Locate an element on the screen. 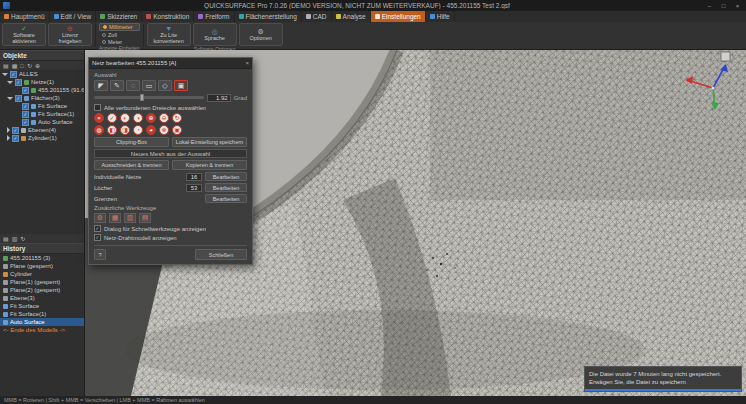 The height and width of the screenshot is (404, 746). selection-tool-icon: ▭ is located at coordinates (149, 86).